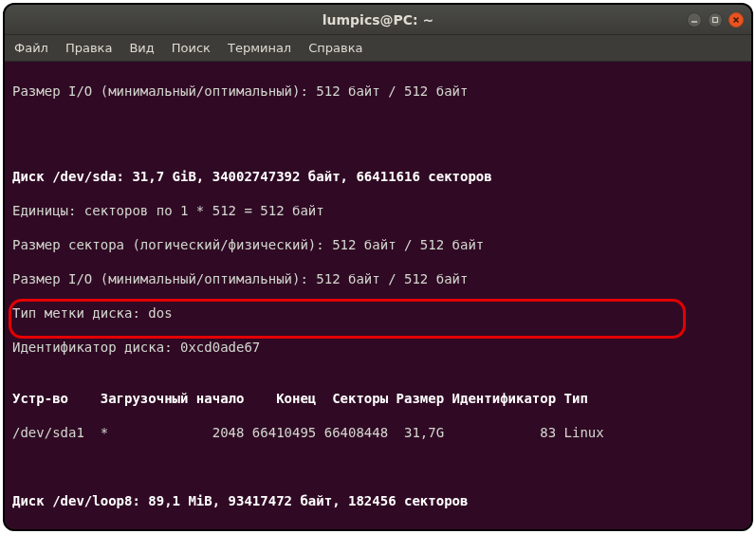 Image resolution: width=756 pixels, height=534 pixels. Describe the element at coordinates (736, 20) in the screenshot. I see `close-button` at that location.